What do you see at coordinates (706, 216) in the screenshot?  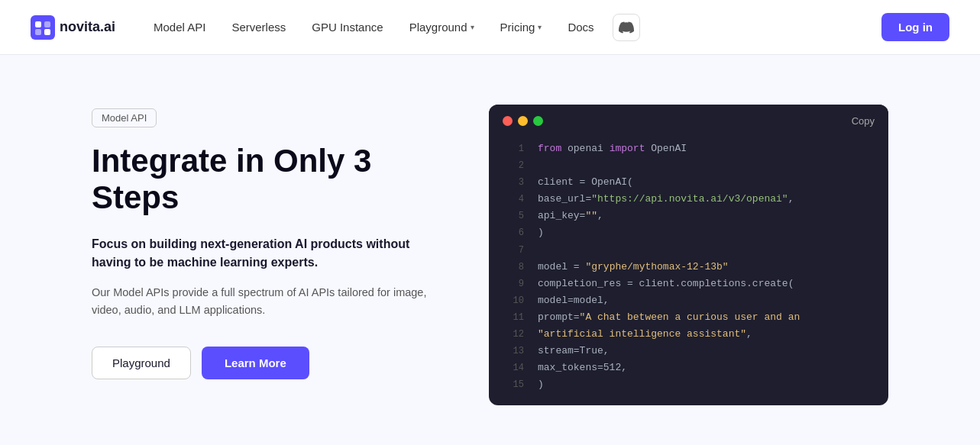 I see `line-content: api_key="",` at bounding box center [706, 216].